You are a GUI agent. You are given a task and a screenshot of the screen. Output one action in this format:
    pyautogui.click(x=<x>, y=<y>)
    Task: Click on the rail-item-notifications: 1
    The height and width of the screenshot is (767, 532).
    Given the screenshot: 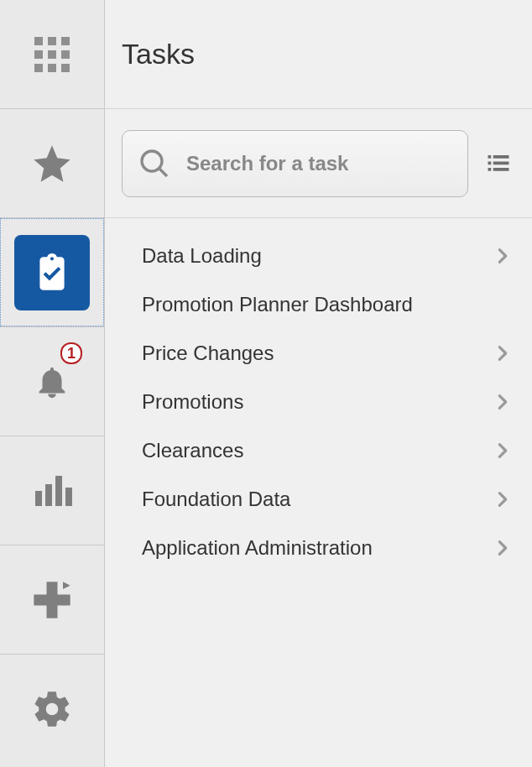 What is the action you would take?
    pyautogui.click(x=52, y=382)
    